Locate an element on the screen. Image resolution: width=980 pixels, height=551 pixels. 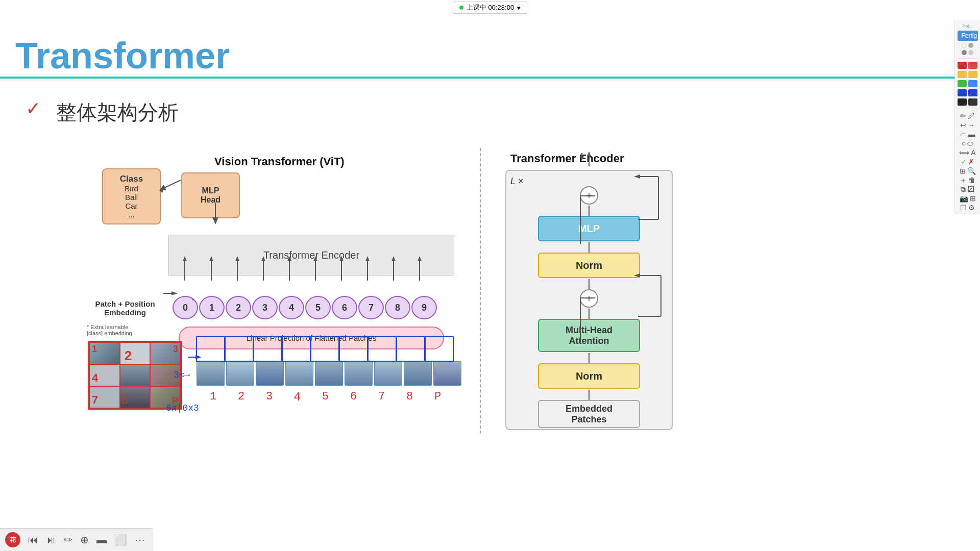
transformer-encoder-box: Transformer Encoder is located at coordinates (311, 255).